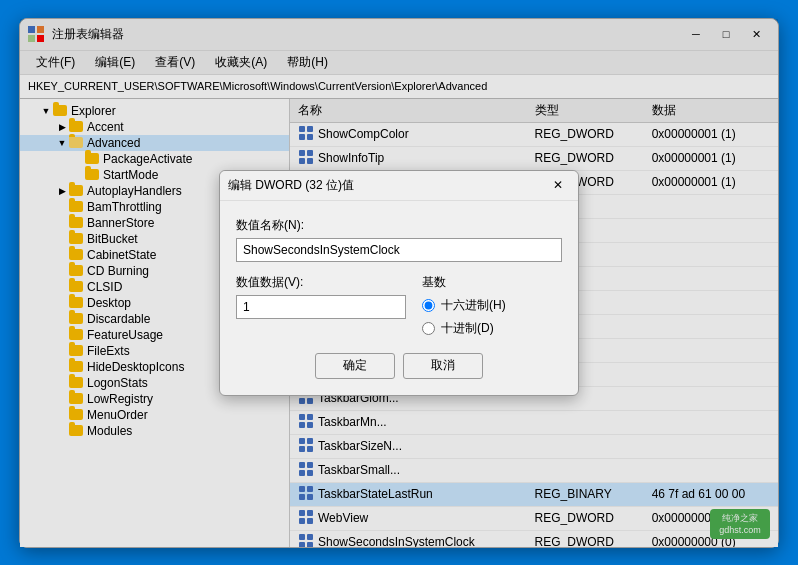 This screenshot has width=798, height=565. What do you see at coordinates (399, 366) in the screenshot?
I see `dialog-buttons: 确定 取消` at bounding box center [399, 366].